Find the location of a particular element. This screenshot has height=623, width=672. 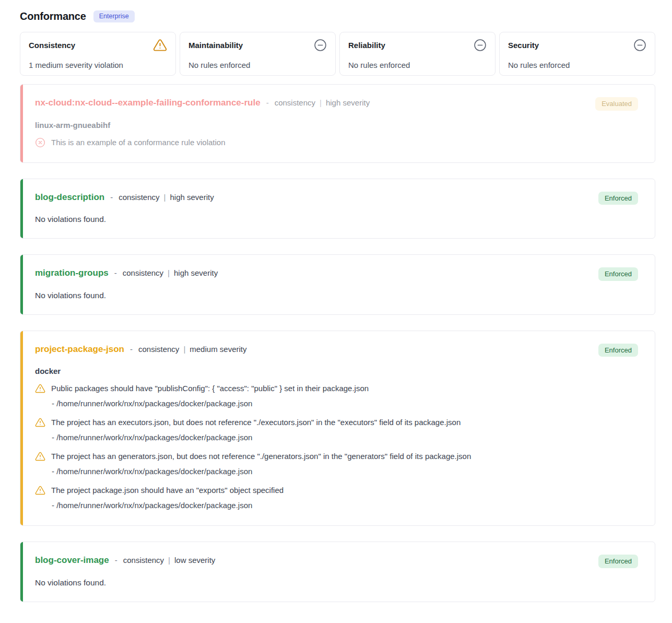

rule-title-row: project-package-json - consistency|mediu… is located at coordinates (141, 349).